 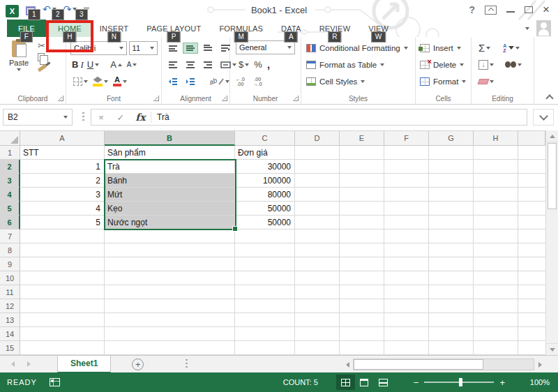 What do you see at coordinates (19, 63) in the screenshot?
I see `paste-button: Paste` at bounding box center [19, 63].